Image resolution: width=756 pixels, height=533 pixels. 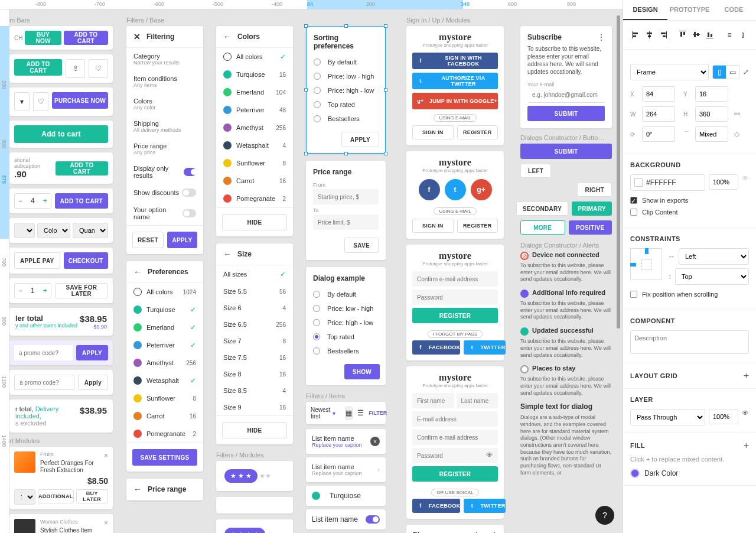 What do you see at coordinates (375, 441) in the screenshot?
I see `remove-icon: ×` at bounding box center [375, 441].